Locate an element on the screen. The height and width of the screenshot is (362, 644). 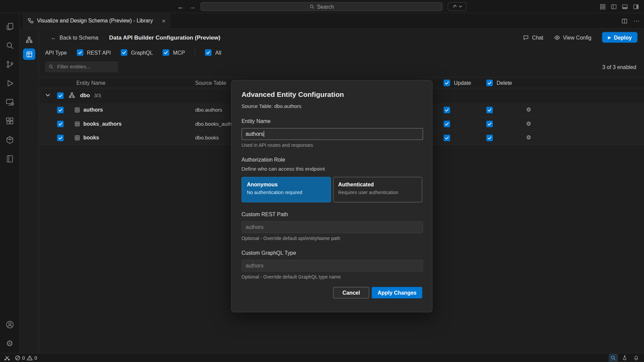
authorization-role-help: Define who can access this endpoint is located at coordinates (332, 169).